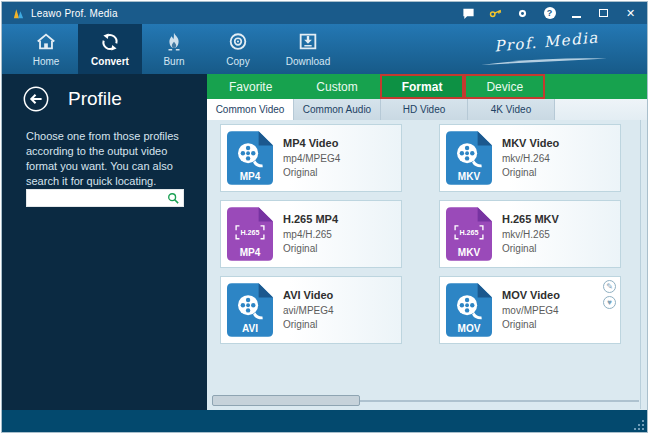 The width and height of the screenshot is (650, 436). Describe the element at coordinates (310, 235) in the screenshot. I see `profile-codec: mp4/H.265` at that location.